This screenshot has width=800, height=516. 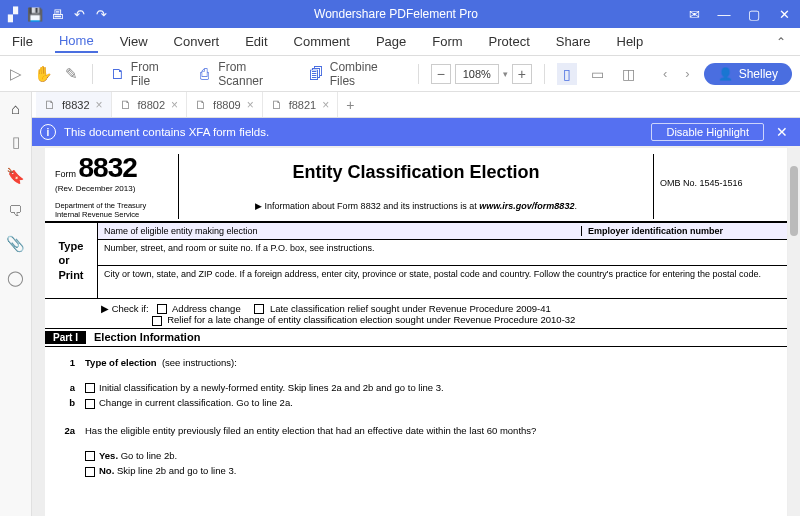 I want to click on part1-header: Part IElection Information, so click(x=416, y=338).